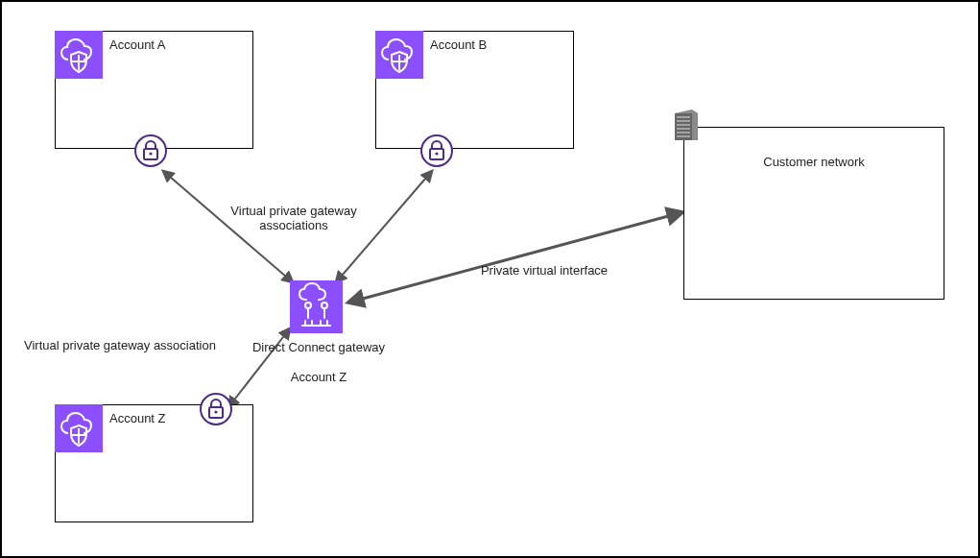  Describe the element at coordinates (134, 346) in the screenshot. I see `vpg-assoc-label: Virtual private gateway association` at that location.